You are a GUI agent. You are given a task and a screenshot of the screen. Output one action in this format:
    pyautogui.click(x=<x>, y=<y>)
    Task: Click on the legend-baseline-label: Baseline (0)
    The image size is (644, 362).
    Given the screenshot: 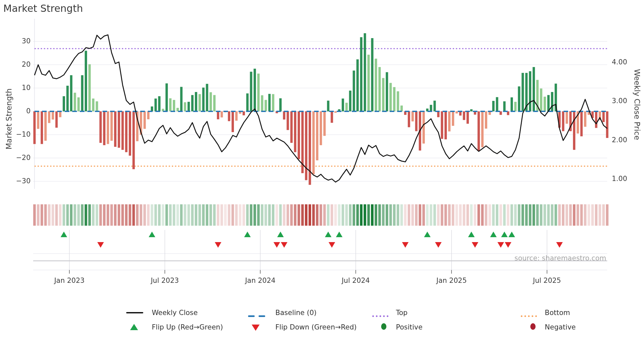 What is the action you would take?
    pyautogui.click(x=296, y=313)
    